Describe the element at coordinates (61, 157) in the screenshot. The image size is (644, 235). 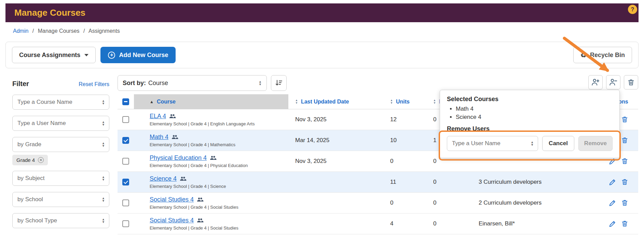
I see `filter-panel: Filter Reset Filters Type a Course Name …` at that location.